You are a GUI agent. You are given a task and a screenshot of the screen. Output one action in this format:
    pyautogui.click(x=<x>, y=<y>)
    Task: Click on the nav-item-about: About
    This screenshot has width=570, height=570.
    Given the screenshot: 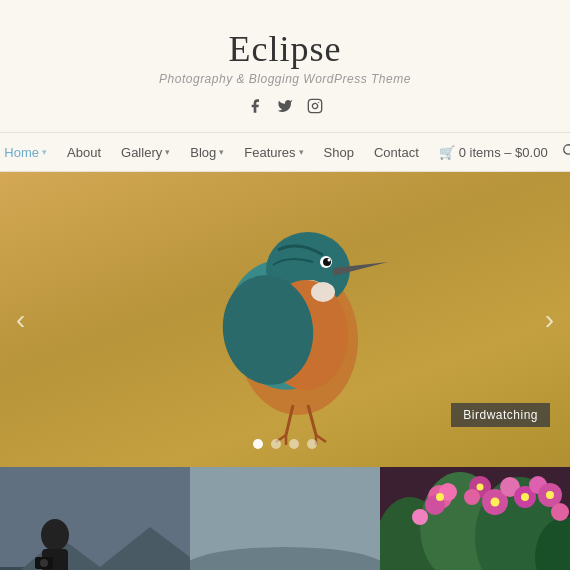 What is the action you would take?
    pyautogui.click(x=84, y=152)
    